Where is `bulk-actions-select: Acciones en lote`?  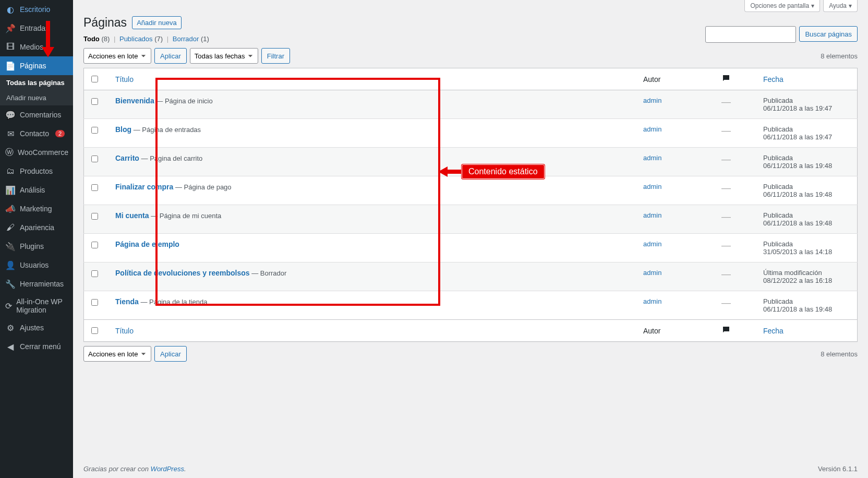 bulk-actions-select: Acciones en lote is located at coordinates (117, 56).